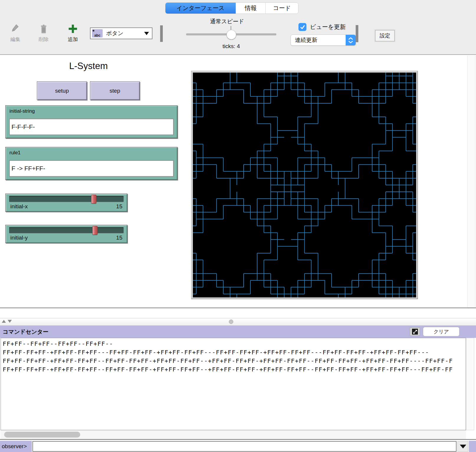 This screenshot has height=452, width=476. Describe the element at coordinates (66, 230) in the screenshot. I see `initial-y-slider-track` at that location.